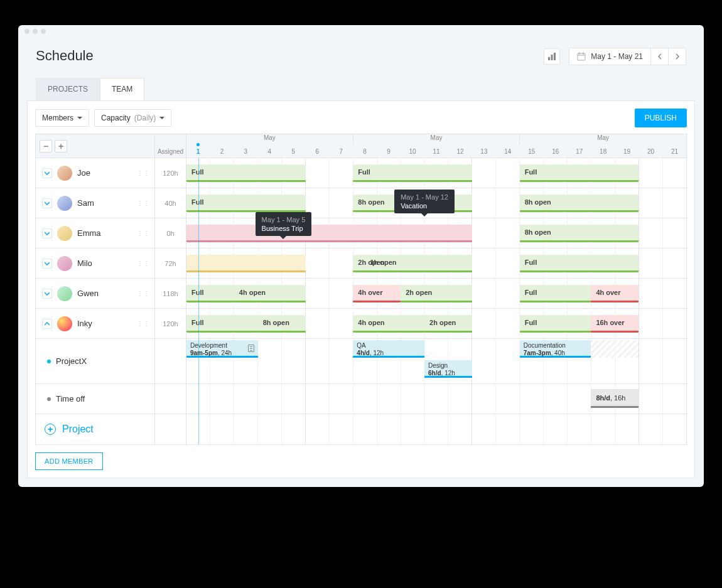  Describe the element at coordinates (65, 56) in the screenshot. I see `page-title: Schedule` at that location.